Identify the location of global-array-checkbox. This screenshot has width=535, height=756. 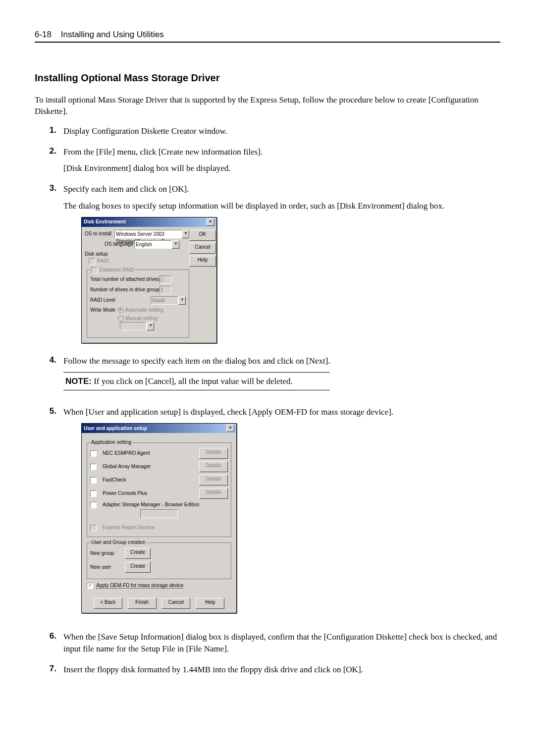
(93, 467).